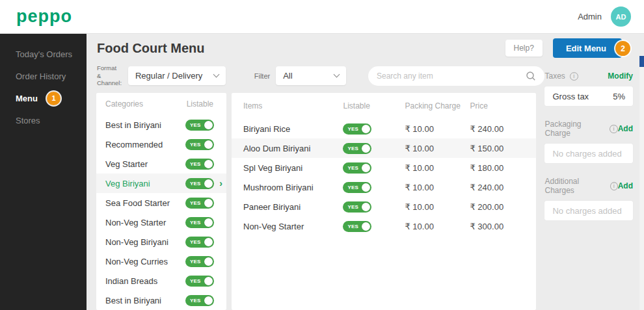 The width and height of the screenshot is (644, 310). What do you see at coordinates (161, 281) in the screenshot?
I see `category-row: Indian BreadsYES` at bounding box center [161, 281].